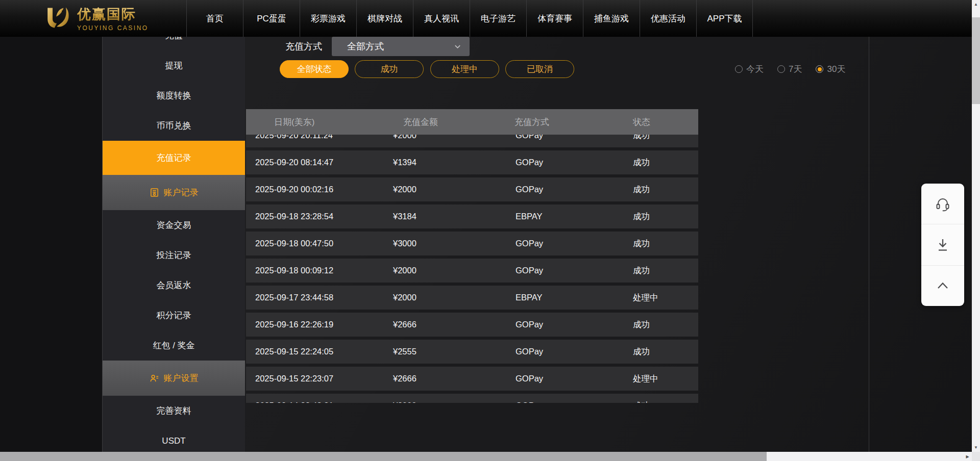 The height and width of the screenshot is (461, 980). I want to click on sidebar-item-usdt: USDT, so click(174, 439).